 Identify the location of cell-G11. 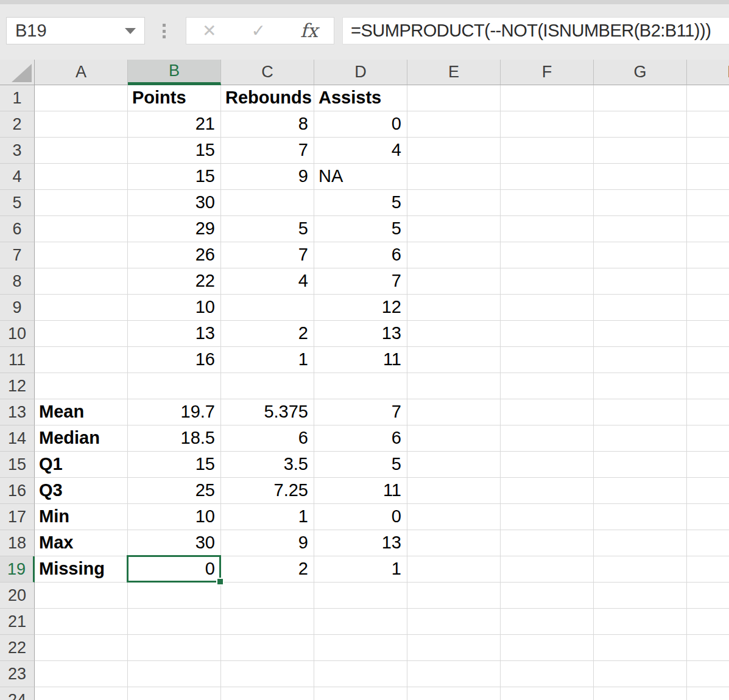
(641, 360).